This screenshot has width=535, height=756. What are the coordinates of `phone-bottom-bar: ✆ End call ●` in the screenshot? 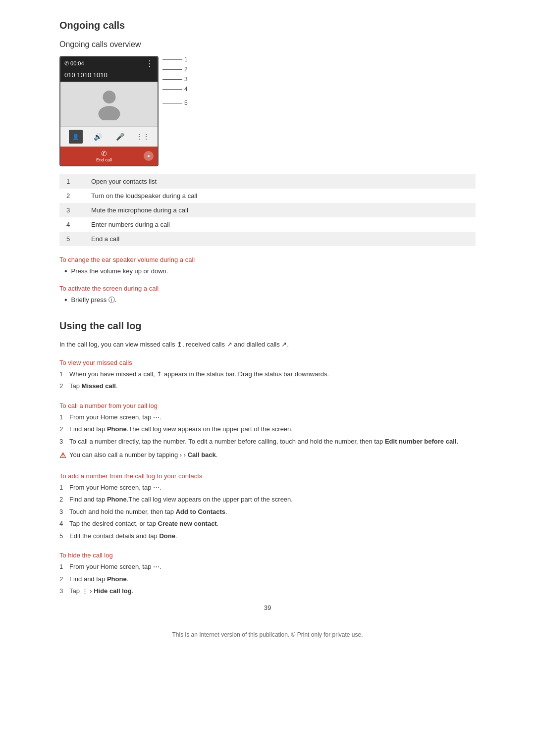 It's located at (109, 156).